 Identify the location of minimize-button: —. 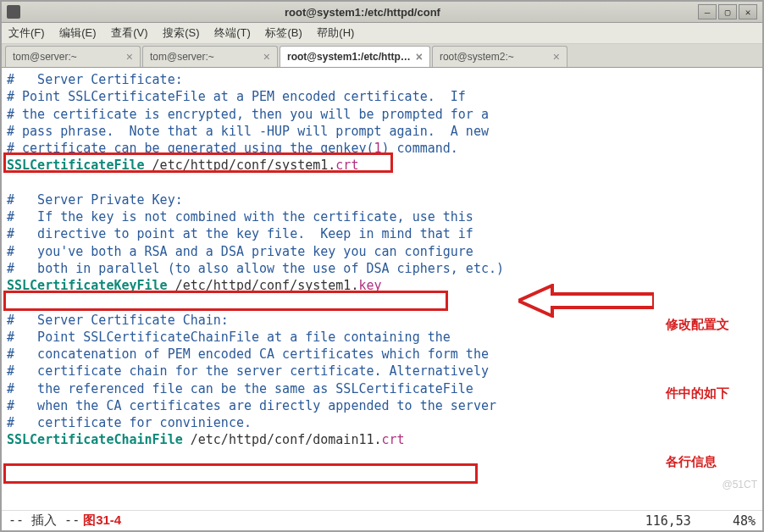
(707, 12).